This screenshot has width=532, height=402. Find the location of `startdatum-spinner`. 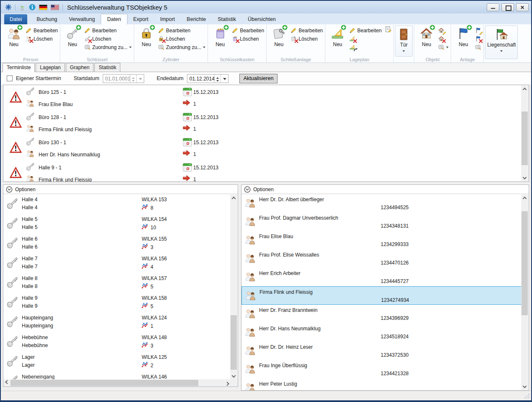

startdatum-spinner is located at coordinates (133, 79).